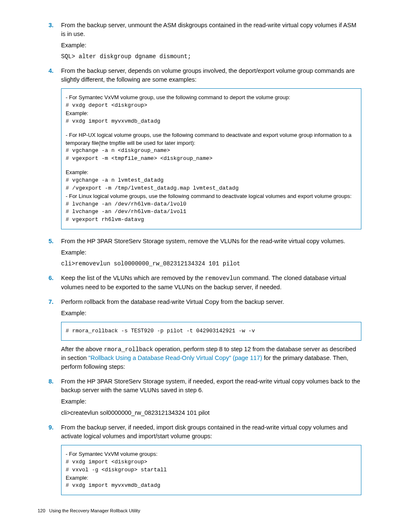  Describe the element at coordinates (200, 336) in the screenshot. I see `step-7: 7. Perform rollback from the database re…` at that location.